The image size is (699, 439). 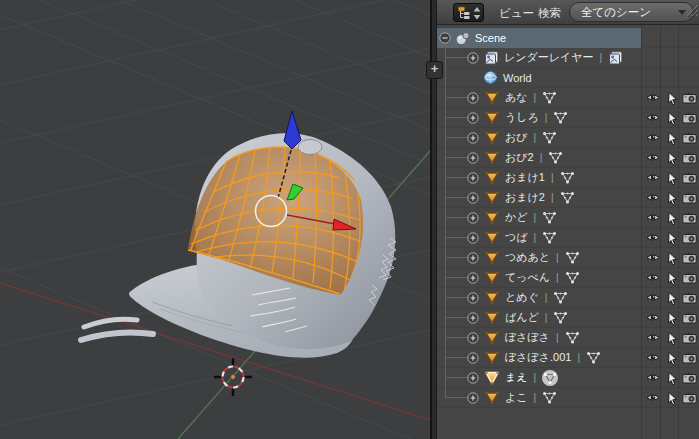 I want to click on menu-view: ビュー, so click(x=516, y=14).